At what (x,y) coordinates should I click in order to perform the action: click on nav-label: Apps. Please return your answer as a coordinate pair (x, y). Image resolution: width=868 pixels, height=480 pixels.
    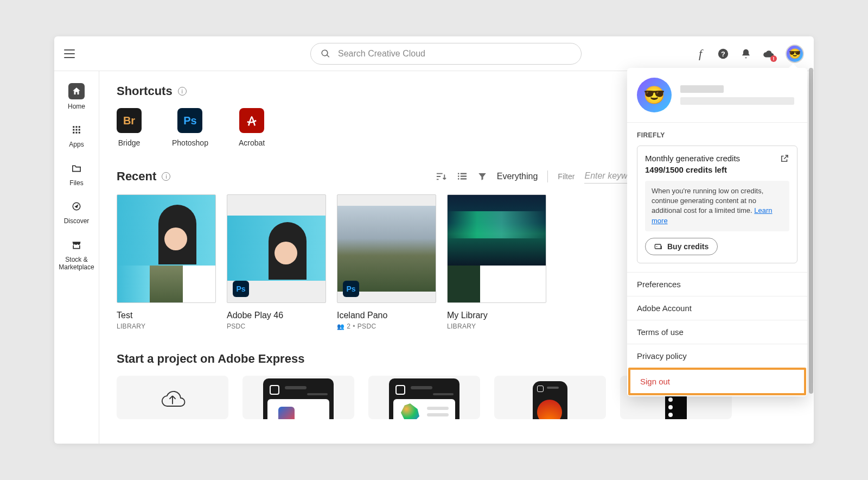
    Looking at the image, I should click on (76, 144).